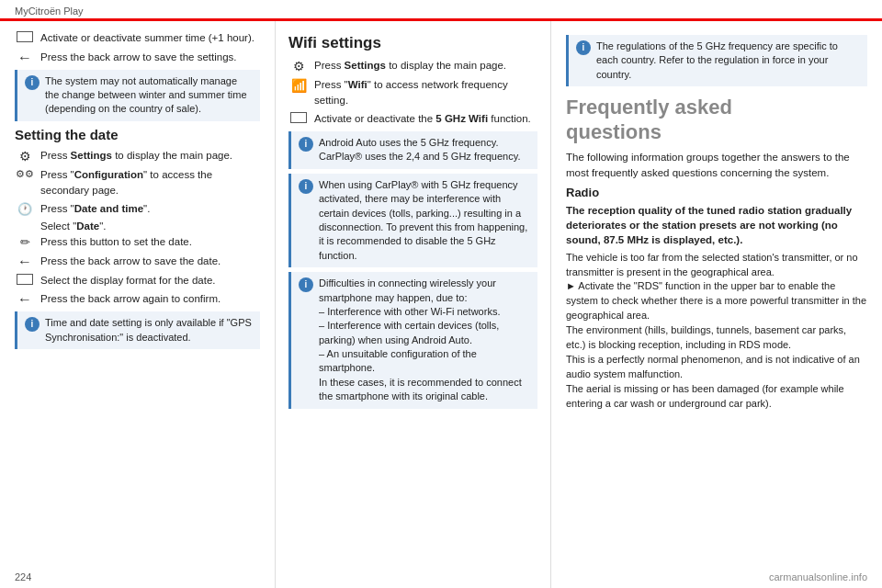  I want to click on list-item: ← Press the back arrow to save the date., so click(138, 261).